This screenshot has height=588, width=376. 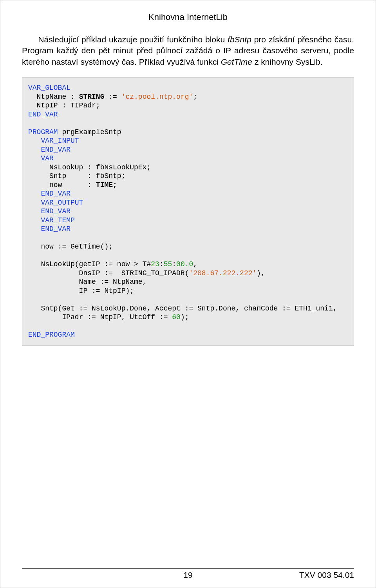 I want to click on code-line: Sntp : fbSntp;, so click(x=77, y=176).